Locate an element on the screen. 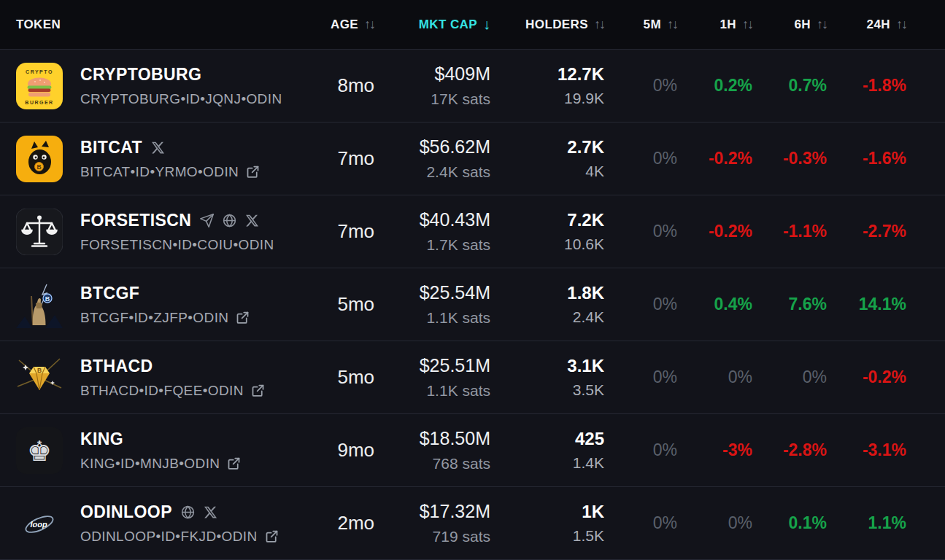  token-cell: ♚ KING KING•ID•MNJB•ODIN is located at coordinates (153, 451).